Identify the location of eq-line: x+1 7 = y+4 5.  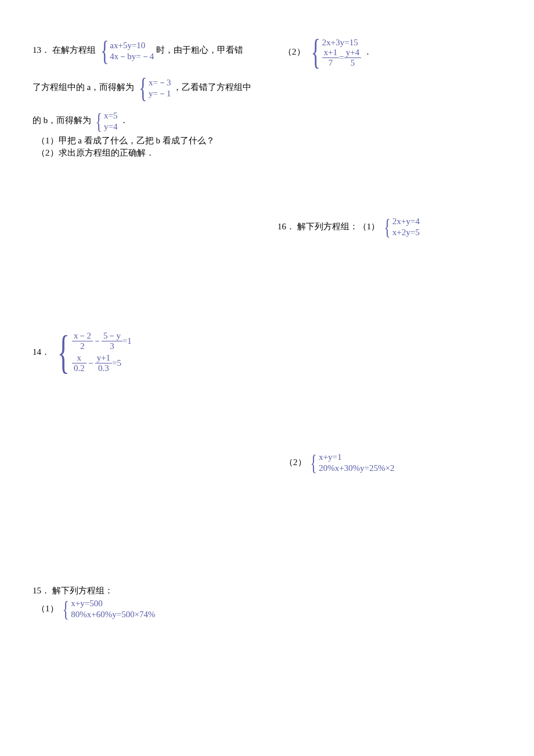
(341, 57).